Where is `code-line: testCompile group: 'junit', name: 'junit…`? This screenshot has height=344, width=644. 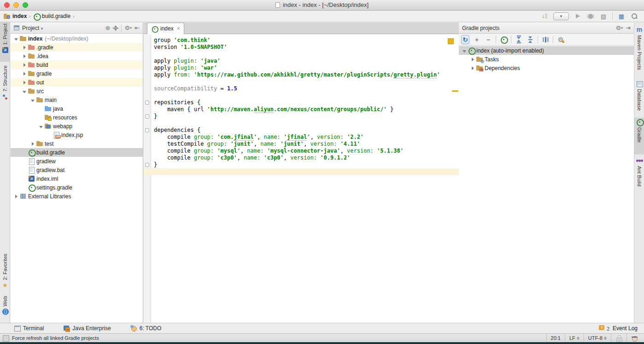 code-line: testCompile group: 'junit', name: 'junit… is located at coordinates (301, 144).